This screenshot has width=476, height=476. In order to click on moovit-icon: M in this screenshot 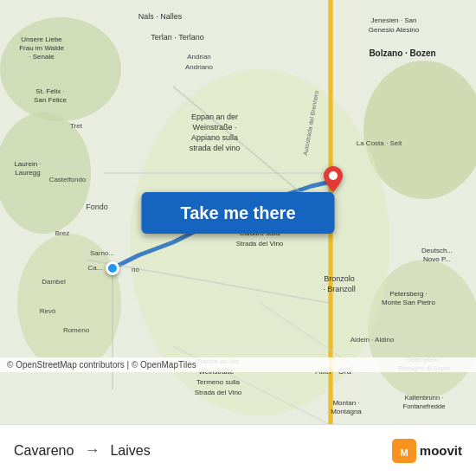, I will do `click(404, 451)`.